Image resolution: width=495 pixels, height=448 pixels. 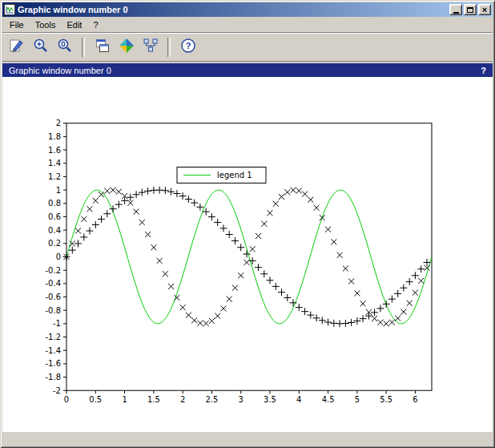 I want to click on rotate-3d-button, so click(x=127, y=46).